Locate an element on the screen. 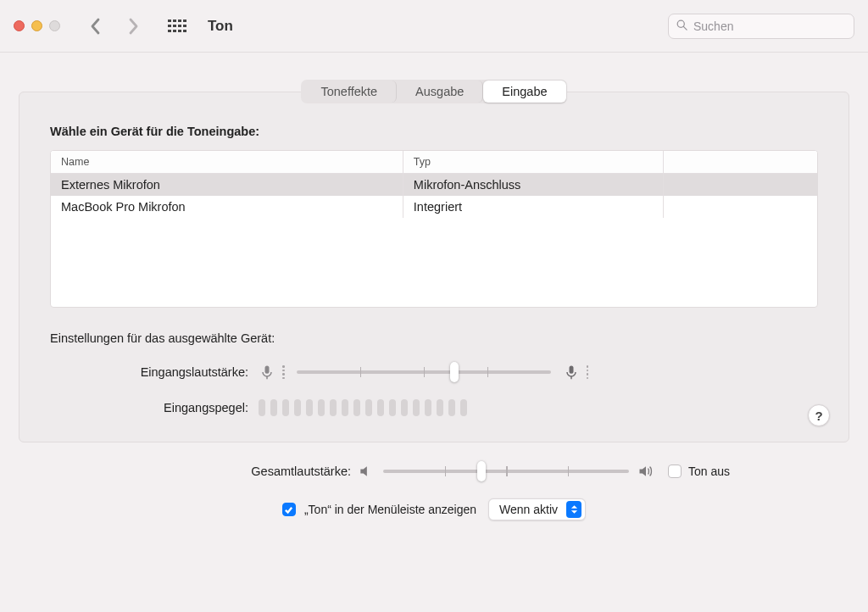 The height and width of the screenshot is (612, 868). cell-name: MacBook Pro Mikrofon is located at coordinates (227, 207).